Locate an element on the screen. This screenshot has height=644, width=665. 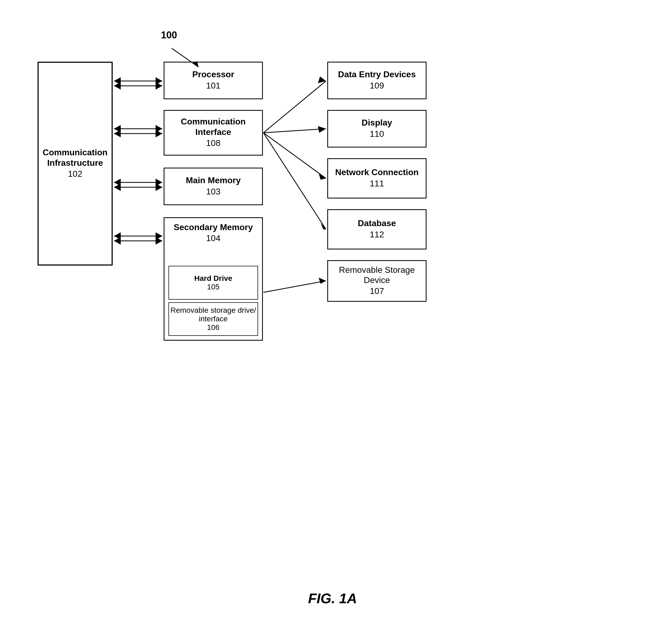
comm-infra-box: Communication Infrastructure 102 is located at coordinates (75, 164).